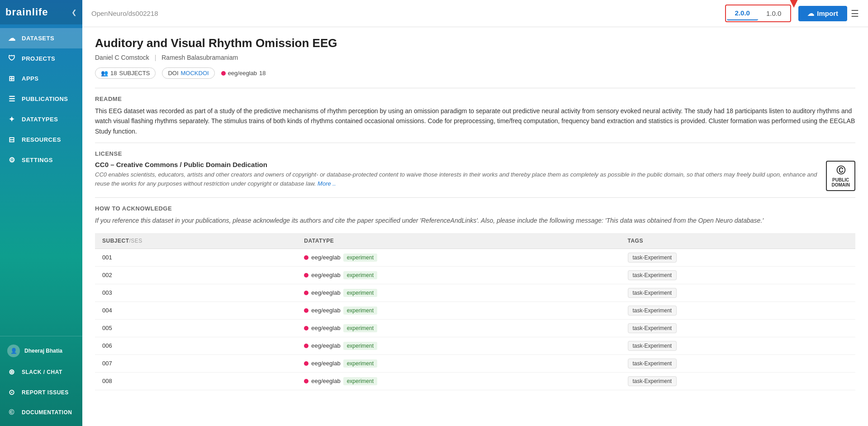 The image size is (868, 426). What do you see at coordinates (41, 99) in the screenshot?
I see `sidebar-item-publications: ☰ PUBLICATIONS` at bounding box center [41, 99].